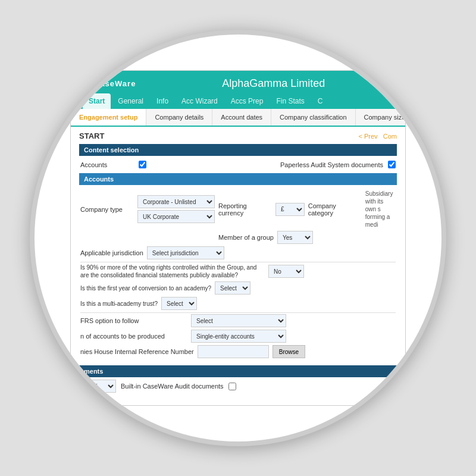 This screenshot has width=476, height=476. I want to click on accounts-checkbox, so click(143, 164).